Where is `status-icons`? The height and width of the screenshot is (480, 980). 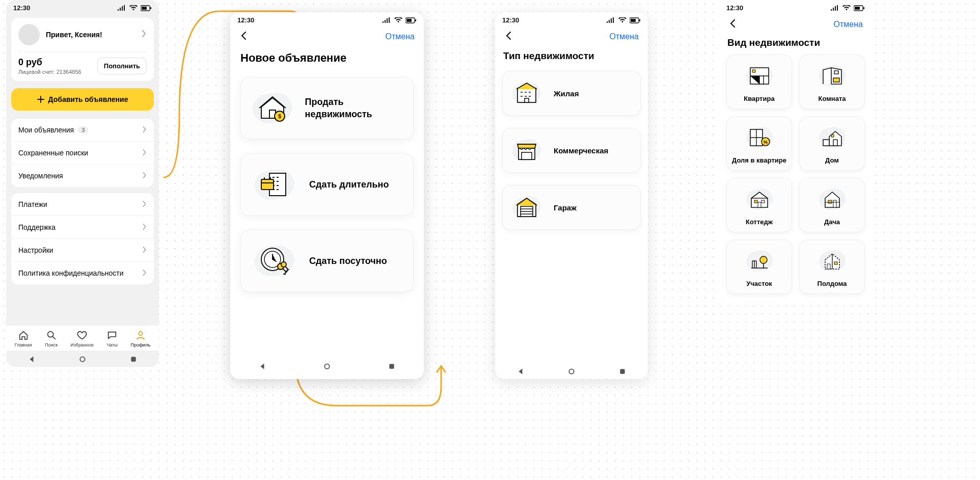 status-icons is located at coordinates (623, 20).